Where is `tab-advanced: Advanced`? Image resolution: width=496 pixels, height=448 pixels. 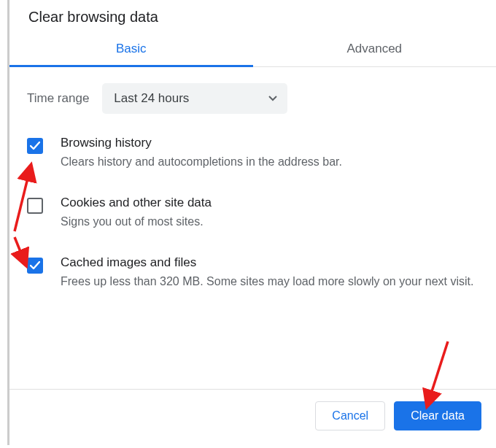
tab-advanced: Advanced is located at coordinates (375, 51).